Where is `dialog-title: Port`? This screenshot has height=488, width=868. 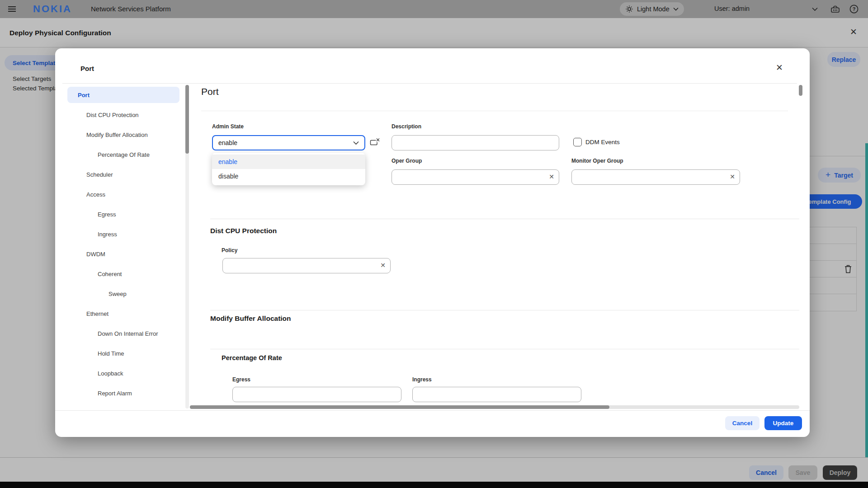 dialog-title: Port is located at coordinates (87, 69).